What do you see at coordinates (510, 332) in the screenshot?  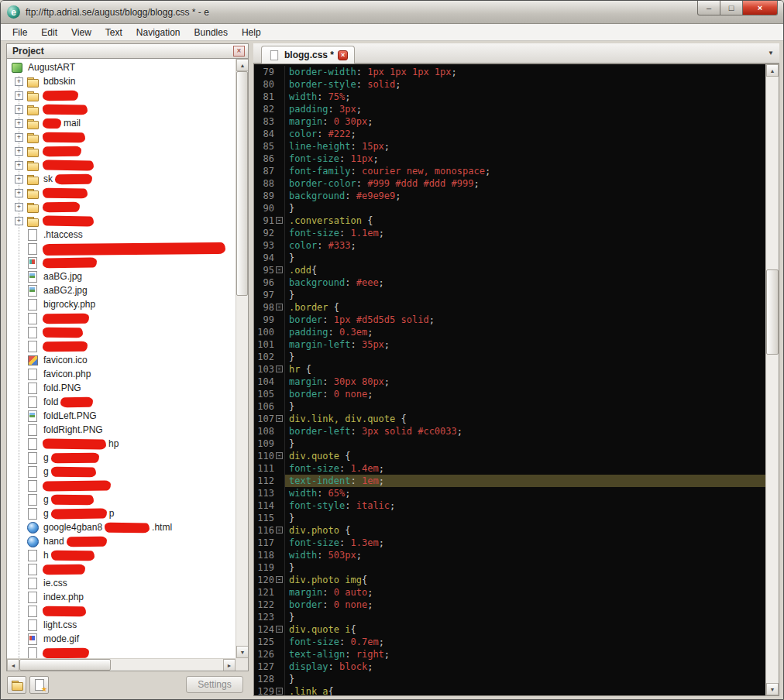 I see `code-line-100: 100padding: 0.3em;` at bounding box center [510, 332].